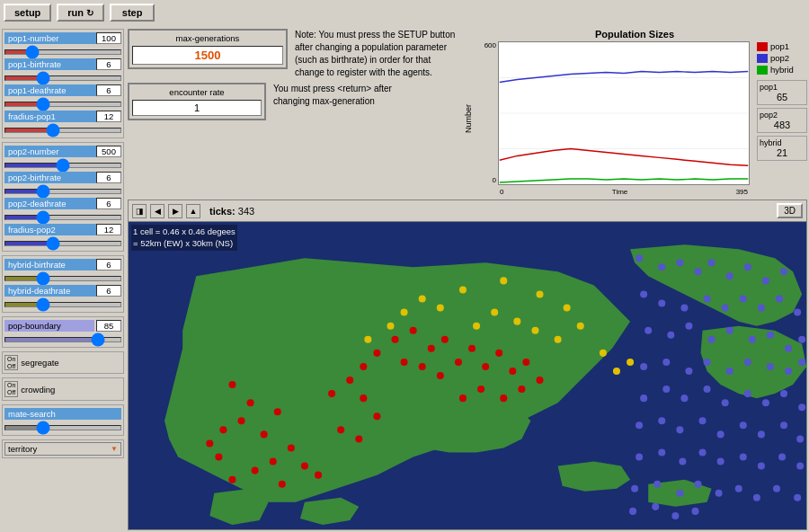 Image resolution: width=809 pixels, height=532 pixels. What do you see at coordinates (63, 78) in the screenshot?
I see `pop1-birthrate-slider` at bounding box center [63, 78].